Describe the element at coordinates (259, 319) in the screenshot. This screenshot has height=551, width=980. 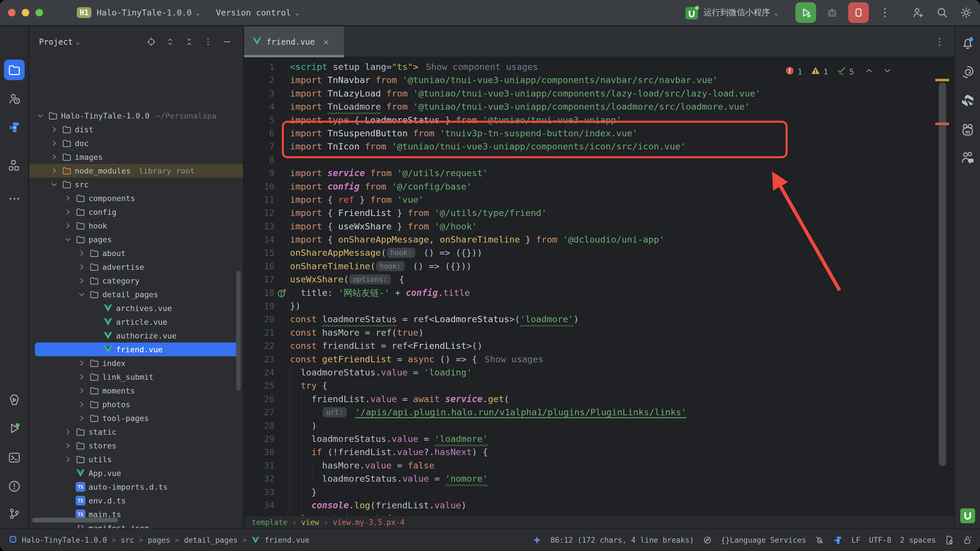
I see `line-number: 20` at that location.